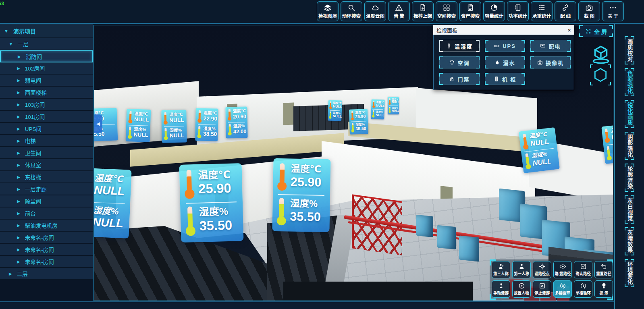 The width and height of the screenshot is (644, 309). I want to click on inspect-button-label: 配电, so click(555, 46).